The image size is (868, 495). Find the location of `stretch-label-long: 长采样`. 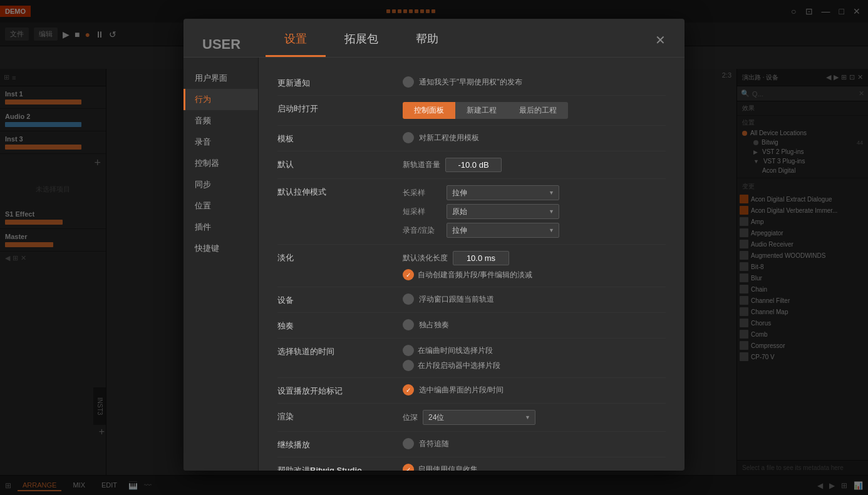

stretch-label-long: 长采样 is located at coordinates (421, 193).